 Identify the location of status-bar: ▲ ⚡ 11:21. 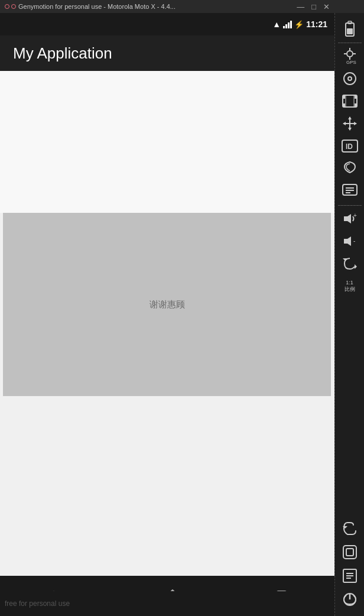
(167, 24).